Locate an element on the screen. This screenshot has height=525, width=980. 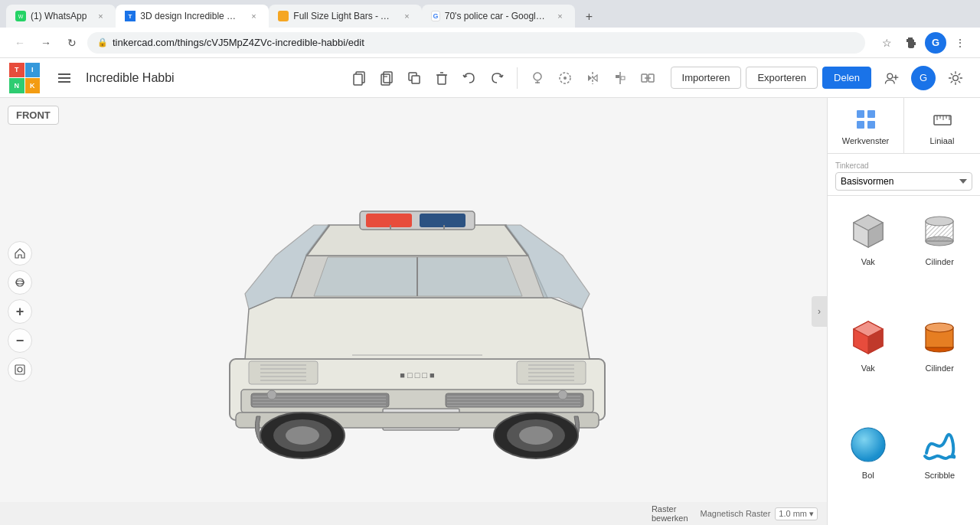
reload-button: ↻ is located at coordinates (72, 43).